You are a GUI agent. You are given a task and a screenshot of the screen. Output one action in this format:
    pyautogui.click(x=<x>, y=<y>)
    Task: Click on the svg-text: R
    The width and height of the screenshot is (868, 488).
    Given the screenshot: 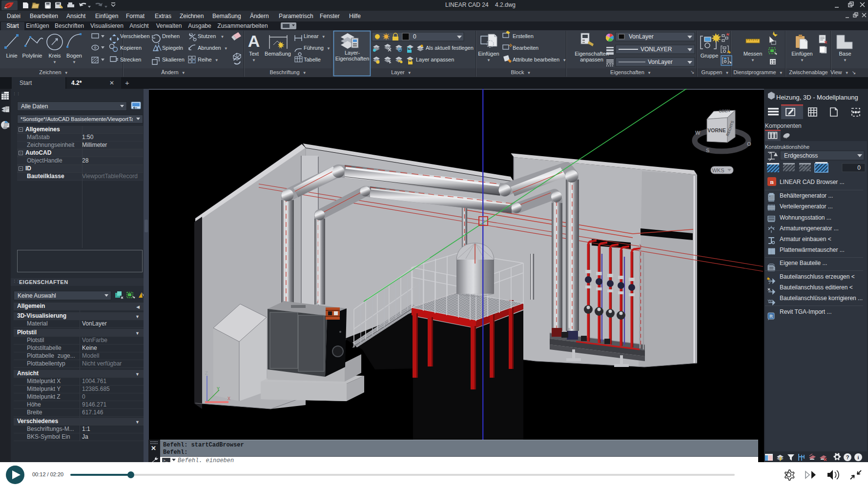 What is the action you would take?
    pyautogui.click(x=771, y=316)
    